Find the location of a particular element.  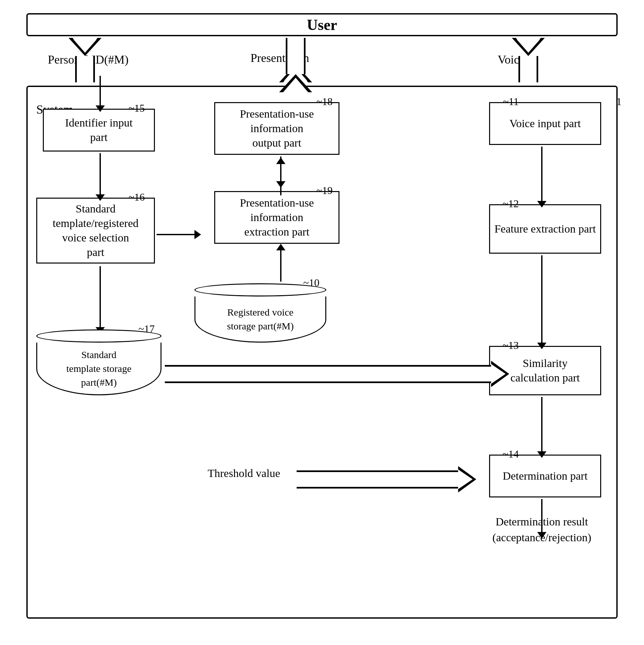

feature-extraction-ref: ~12 is located at coordinates (511, 204).